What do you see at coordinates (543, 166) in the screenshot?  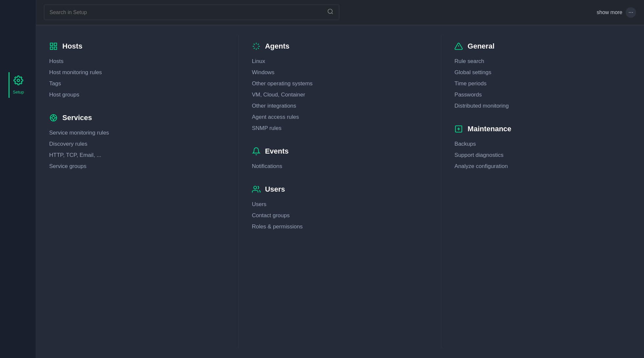 I see `list-item: Analyze configuration` at bounding box center [543, 166].